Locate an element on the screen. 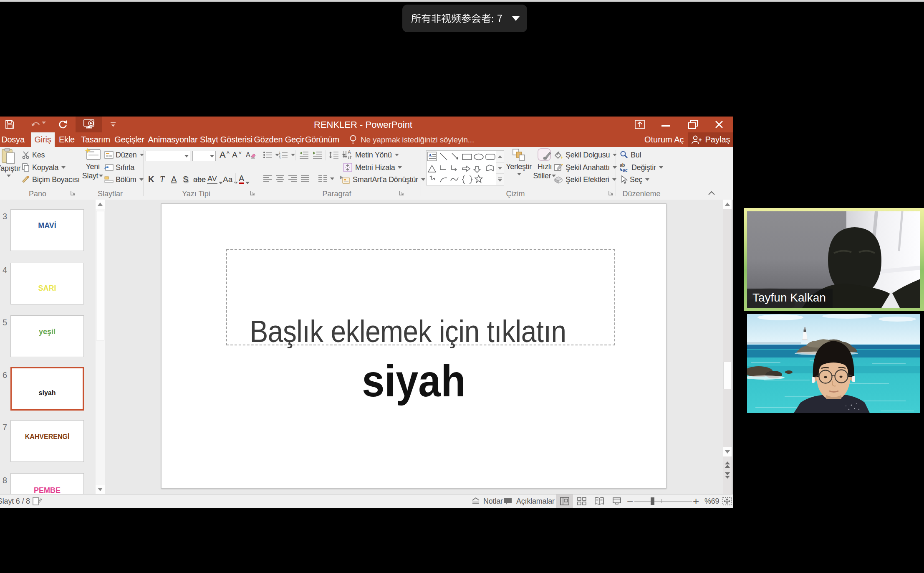 Image resolution: width=924 pixels, height=573 pixels. decrease-indent-button is located at coordinates (304, 155).